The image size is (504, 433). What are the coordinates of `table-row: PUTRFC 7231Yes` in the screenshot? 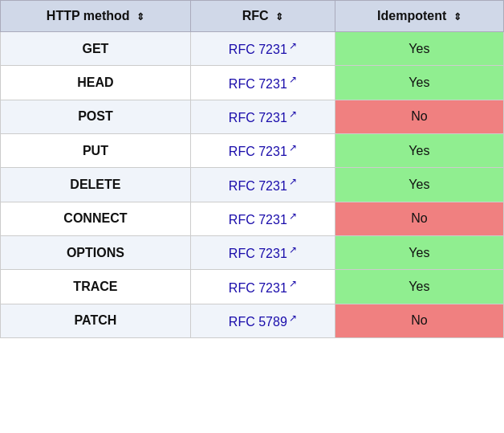 It's located at (252, 150).